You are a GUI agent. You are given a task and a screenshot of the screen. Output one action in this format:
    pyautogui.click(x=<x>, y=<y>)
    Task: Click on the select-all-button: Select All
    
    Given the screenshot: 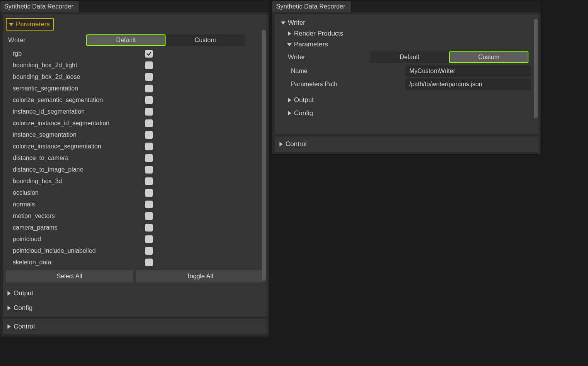 What is the action you would take?
    pyautogui.click(x=70, y=276)
    